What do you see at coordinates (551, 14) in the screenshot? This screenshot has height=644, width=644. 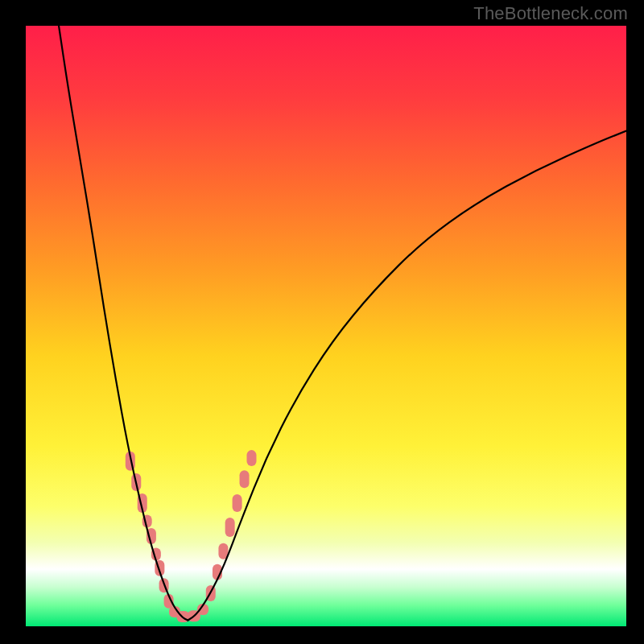 I see `watermark-text: TheBottleneck.com` at bounding box center [551, 14].